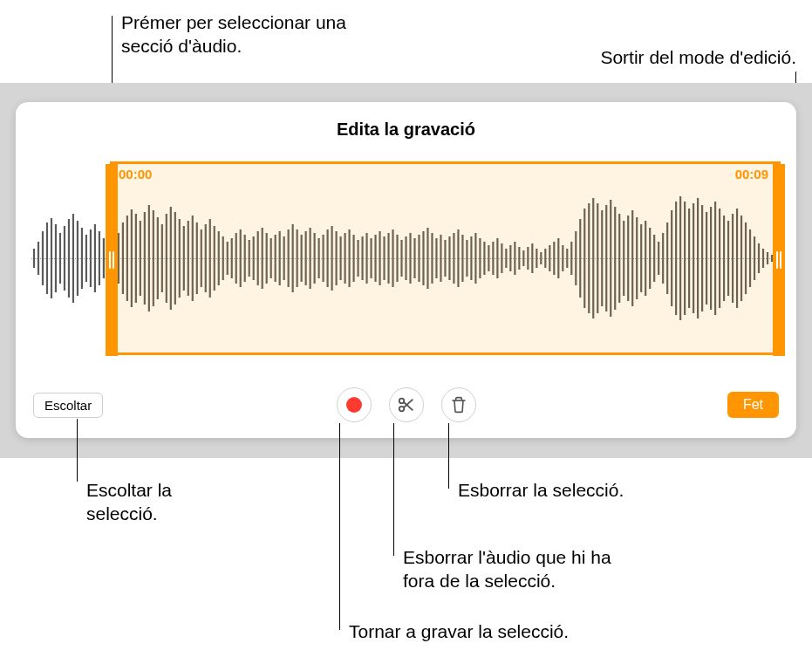 The image size is (812, 657). I want to click on trash-icon, so click(459, 405).